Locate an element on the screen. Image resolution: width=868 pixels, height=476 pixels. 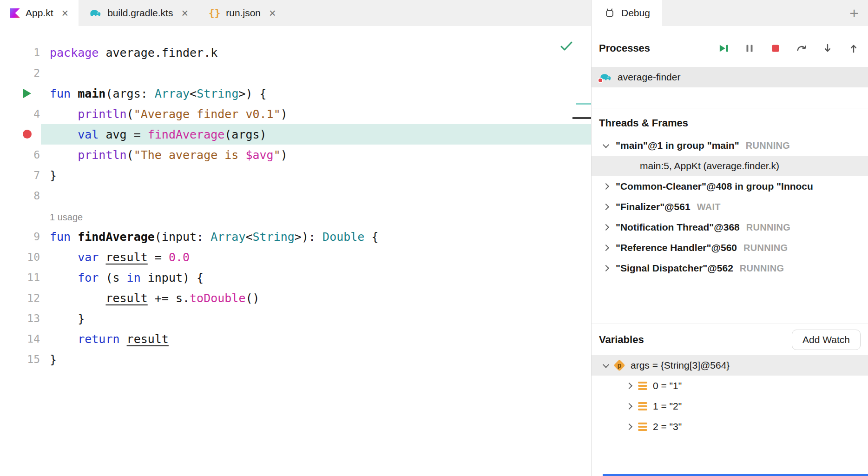
code-line: 1 usage is located at coordinates (296, 216).